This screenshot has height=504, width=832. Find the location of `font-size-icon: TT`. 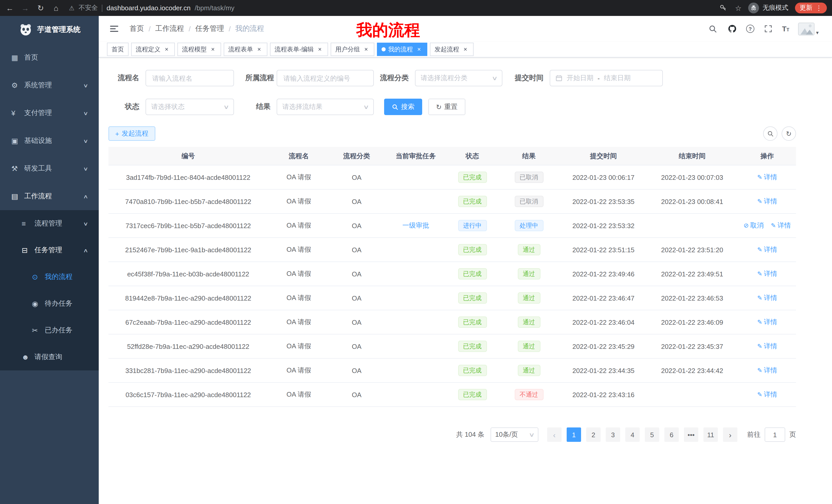

font-size-icon: TT is located at coordinates (786, 29).